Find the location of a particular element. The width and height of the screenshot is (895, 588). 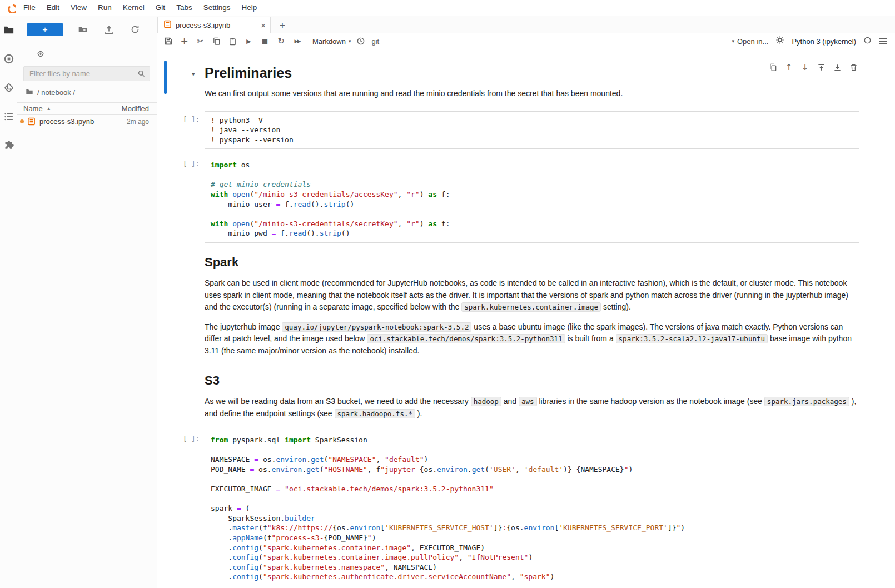

save-icon is located at coordinates (168, 41).